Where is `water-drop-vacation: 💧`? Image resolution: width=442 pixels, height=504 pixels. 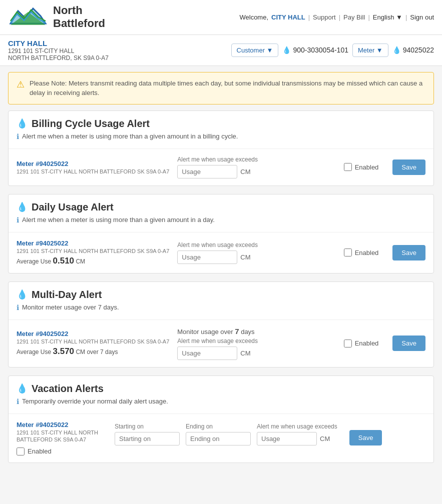 water-drop-vacation: 💧 is located at coordinates (22, 388).